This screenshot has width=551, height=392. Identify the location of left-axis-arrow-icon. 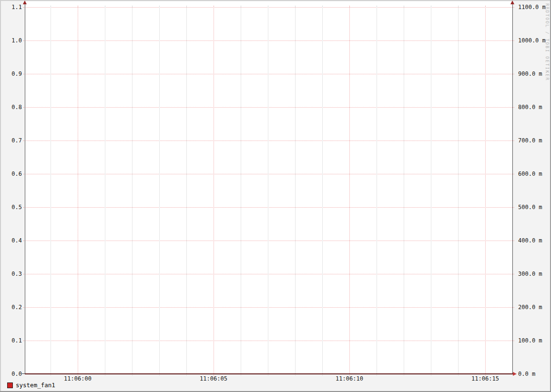
(25, 2).